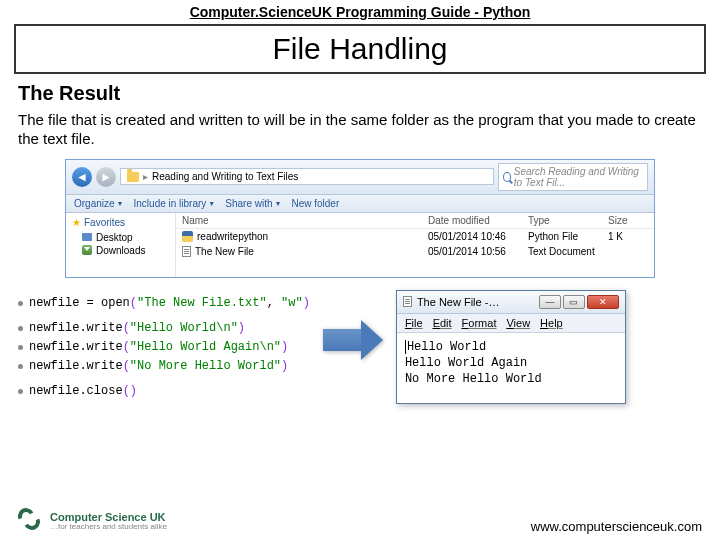  I want to click on forward-button: ►, so click(106, 177).